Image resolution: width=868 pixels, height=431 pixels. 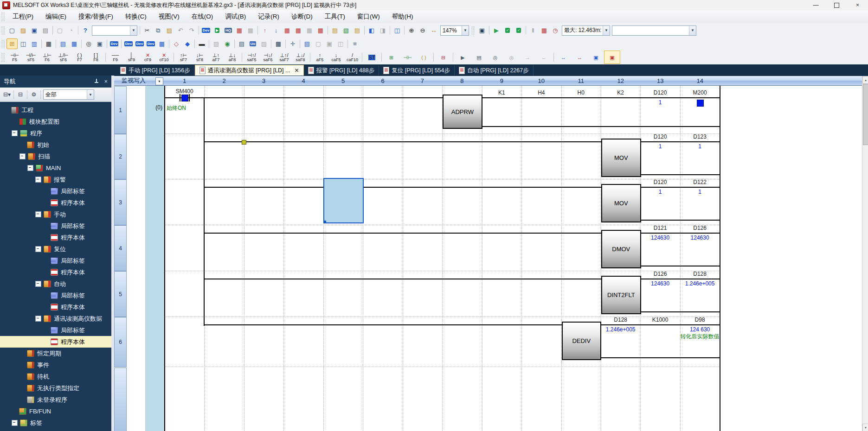 I want to click on open-project-icon: ▨, so click(x=23, y=31).